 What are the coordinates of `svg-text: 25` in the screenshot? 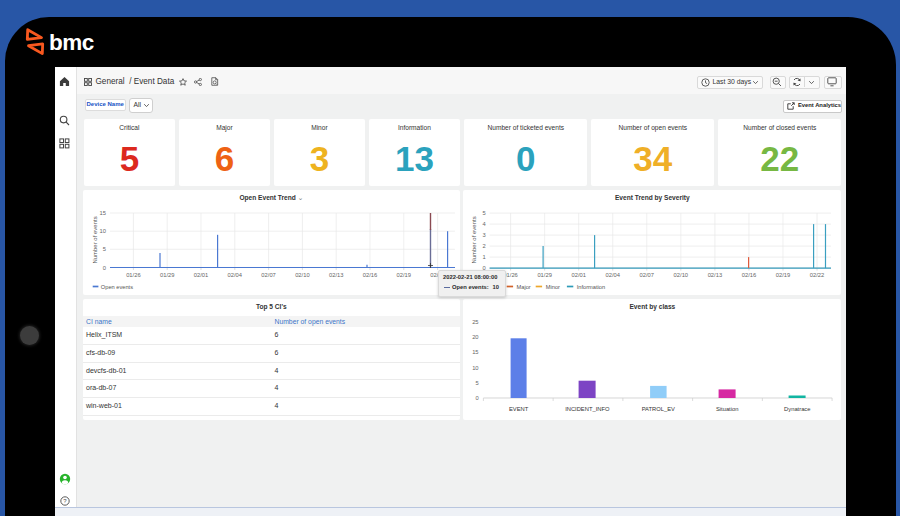 It's located at (476, 322).